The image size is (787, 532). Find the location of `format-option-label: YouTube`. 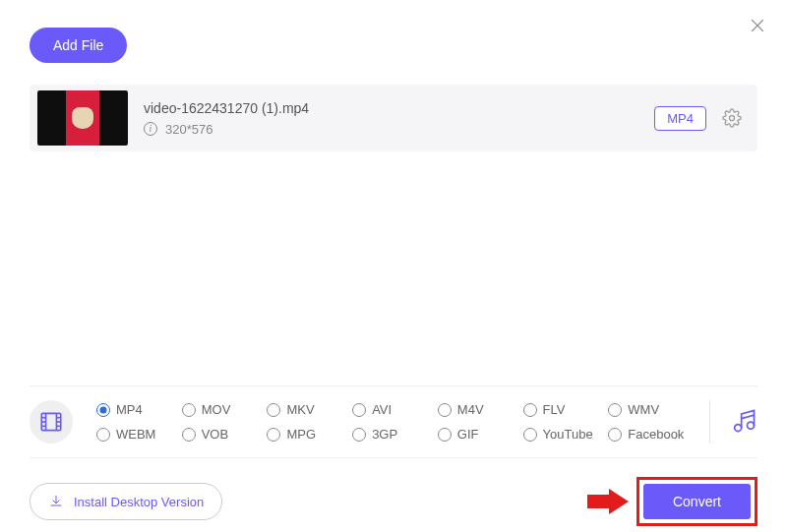

format-option-label: YouTube is located at coordinates (569, 435).